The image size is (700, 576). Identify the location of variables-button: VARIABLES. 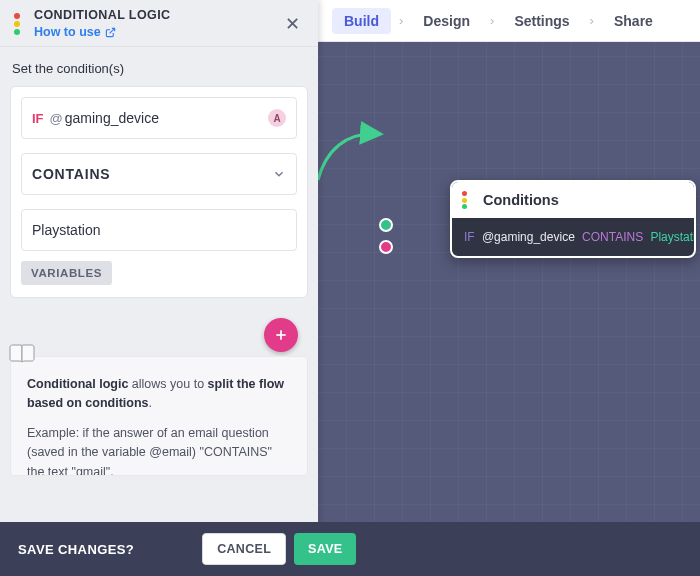
(66, 273).